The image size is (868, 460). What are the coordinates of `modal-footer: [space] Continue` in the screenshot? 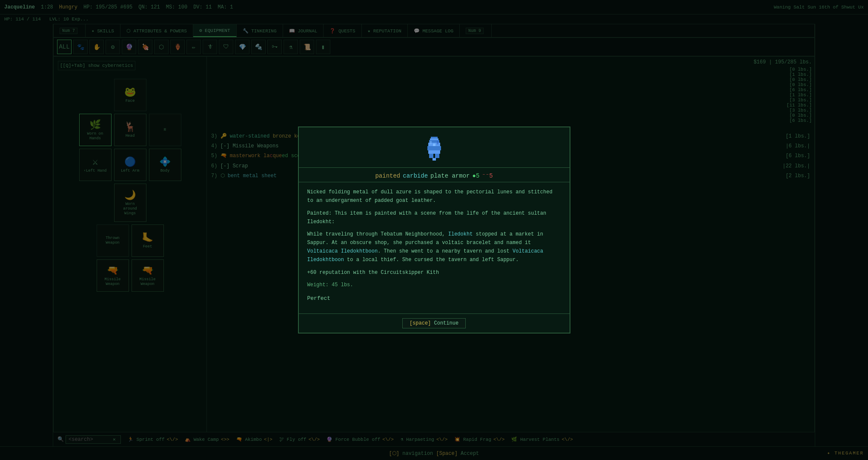 It's located at (434, 323).